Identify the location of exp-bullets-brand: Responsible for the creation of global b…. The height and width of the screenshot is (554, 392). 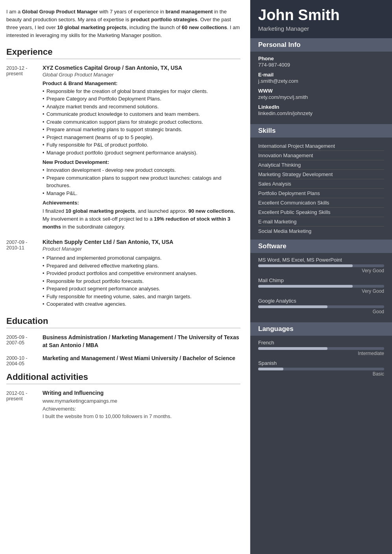
(142, 122).